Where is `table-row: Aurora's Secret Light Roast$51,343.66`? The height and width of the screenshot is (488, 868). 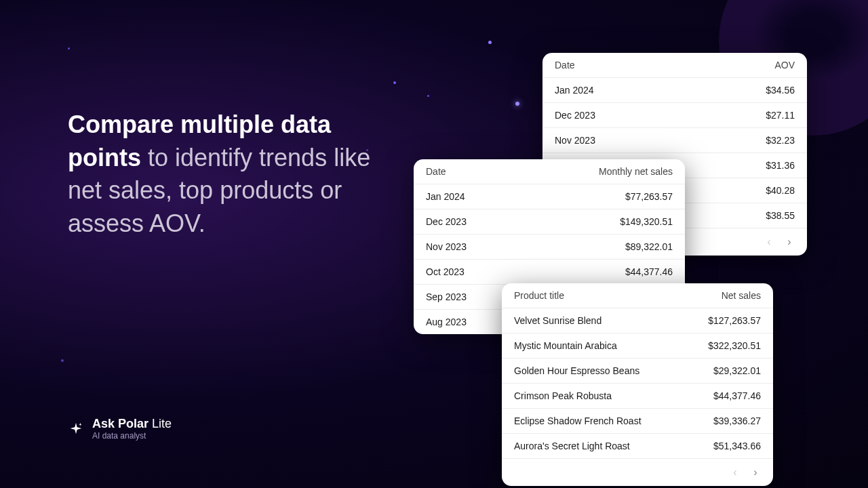 table-row: Aurora's Secret Light Roast$51,343.66 is located at coordinates (637, 446).